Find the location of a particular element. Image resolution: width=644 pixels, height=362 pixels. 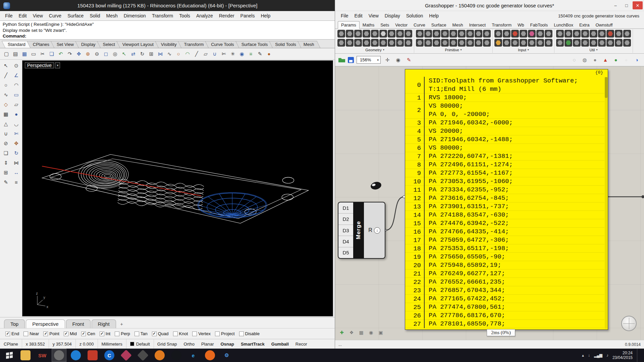

minimize-button: – is located at coordinates (615, 5).